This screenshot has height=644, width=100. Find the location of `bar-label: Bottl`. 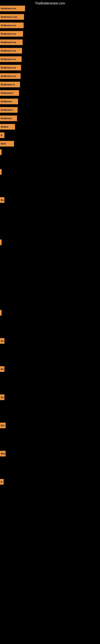

bar-label: Bottl is located at coordinates (7, 144).